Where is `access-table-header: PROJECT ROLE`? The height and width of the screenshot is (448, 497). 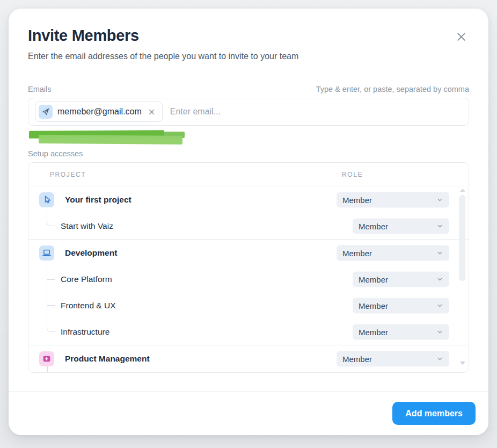
access-table-header: PROJECT ROLE is located at coordinates (248, 175).